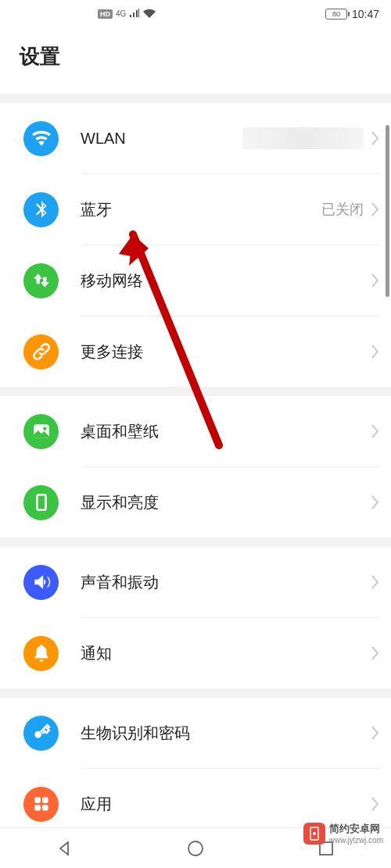 This screenshot has height=868, width=391. Describe the element at coordinates (196, 653) in the screenshot. I see `settings-item-notifications: 通知` at that location.